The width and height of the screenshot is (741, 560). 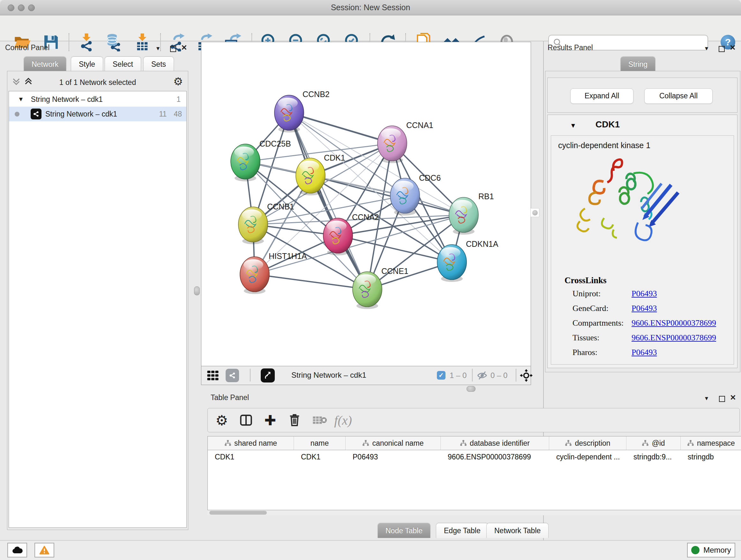 I want to click on tab-network: Network, so click(x=45, y=64).